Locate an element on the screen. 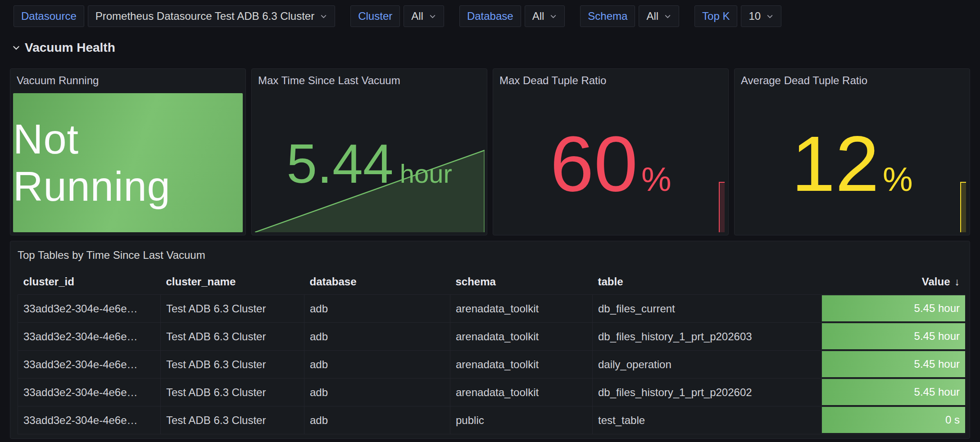  column-header-cluster-name: cluster_name is located at coordinates (232, 282).